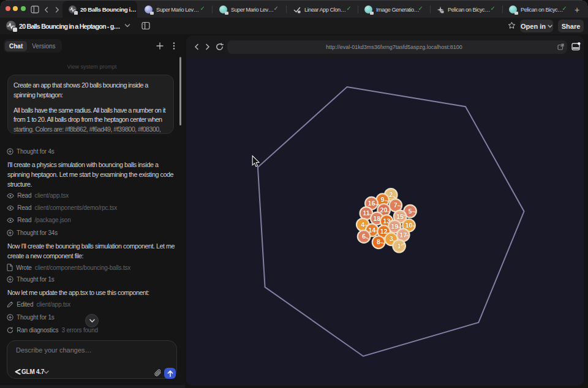  I want to click on svg-text: 2, so click(391, 195).